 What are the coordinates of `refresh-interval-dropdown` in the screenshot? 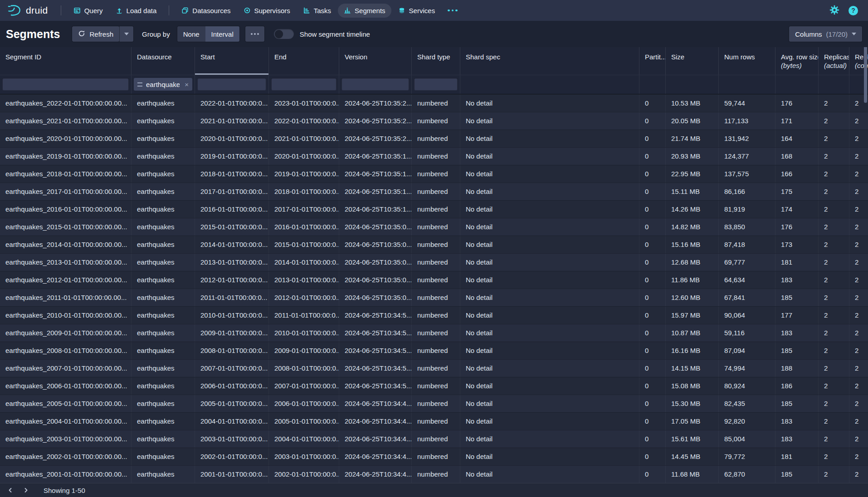 It's located at (126, 34).